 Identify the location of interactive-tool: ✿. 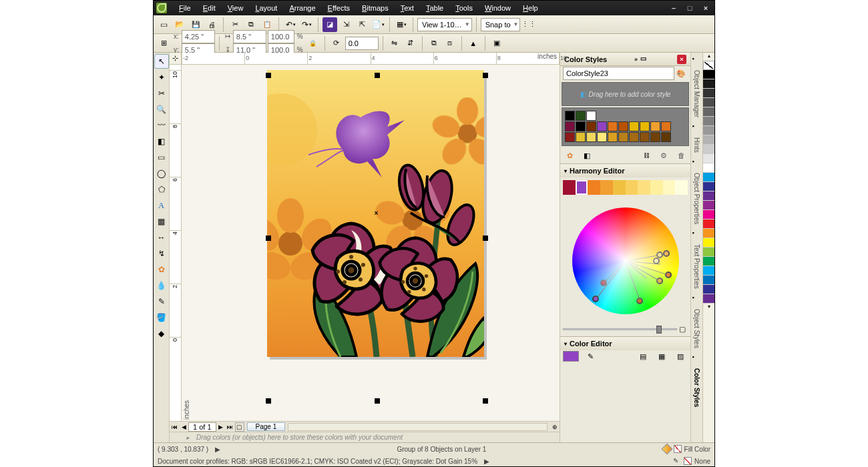
(162, 270).